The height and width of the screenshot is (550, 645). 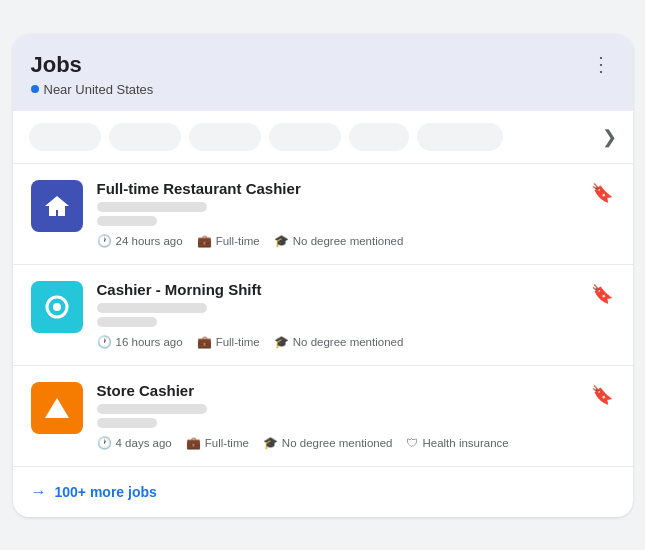 I want to click on house-icon, so click(x=57, y=206).